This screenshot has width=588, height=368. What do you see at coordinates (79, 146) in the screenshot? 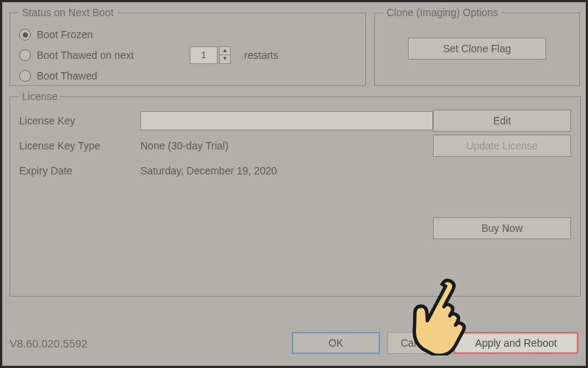
I see `license-type-label: License Key Type` at bounding box center [79, 146].